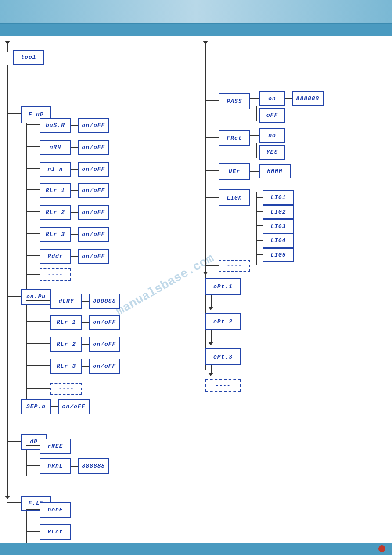 The height and width of the screenshot is (555, 392). Describe the element at coordinates (94, 466) in the screenshot. I see `bbbbbb-manl-box: 888888` at that location.